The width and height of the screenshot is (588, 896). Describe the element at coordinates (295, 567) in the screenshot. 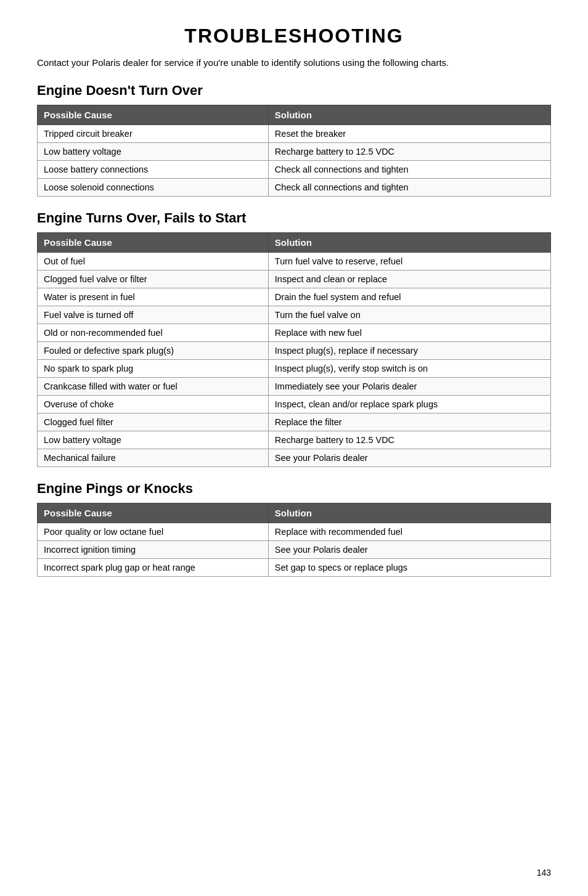

I see `table-row: Incorrect spark plug gap or heat rangeSe…` at that location.